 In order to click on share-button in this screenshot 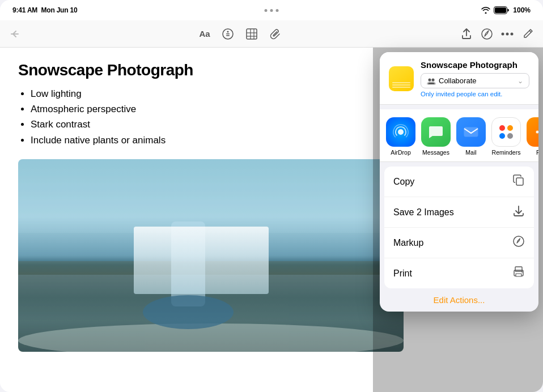, I will do `click(466, 34)`.